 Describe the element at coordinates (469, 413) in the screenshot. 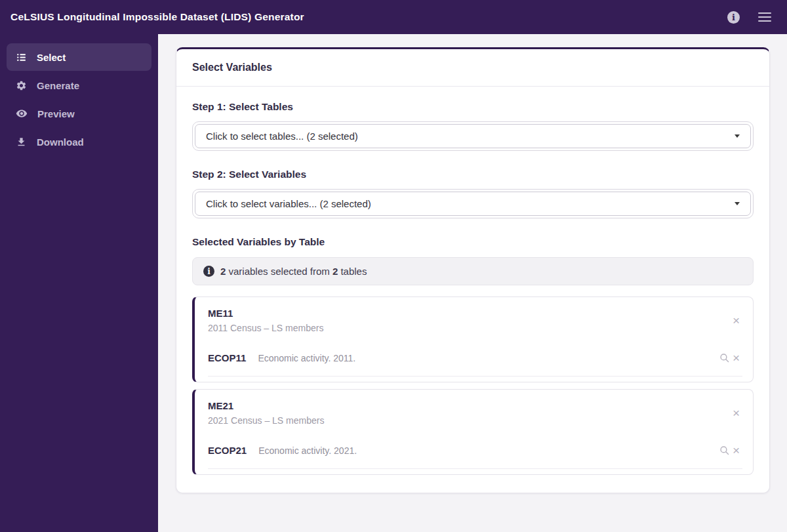

I see `table-titles: ME21 2021 Census – LS members` at that location.